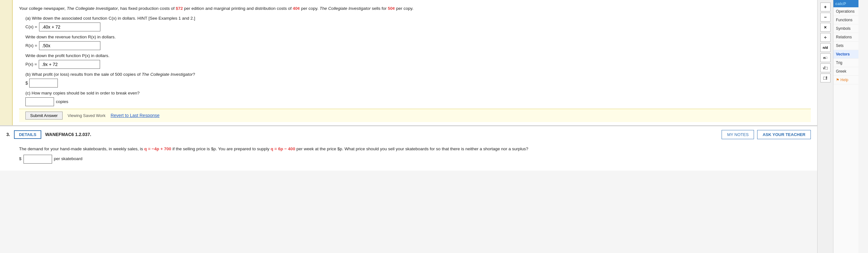 The height and width of the screenshot is (253, 868). I want to click on tab-symbols: Symbols, so click(846, 29).